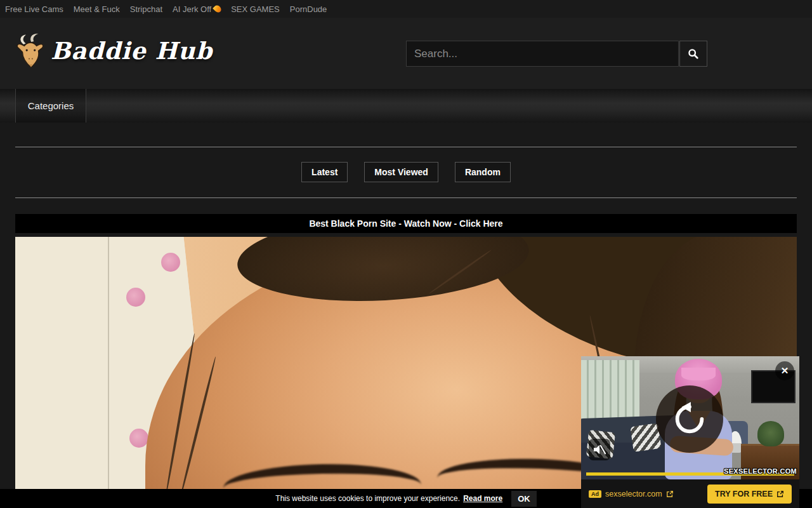 The width and height of the screenshot is (812, 508). What do you see at coordinates (325, 172) in the screenshot?
I see `tab-label: Latest` at bounding box center [325, 172].